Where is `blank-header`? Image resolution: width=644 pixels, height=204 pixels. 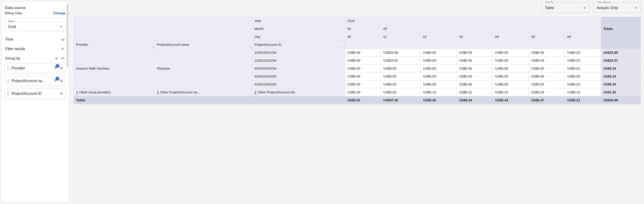
blank-header is located at coordinates (163, 29).